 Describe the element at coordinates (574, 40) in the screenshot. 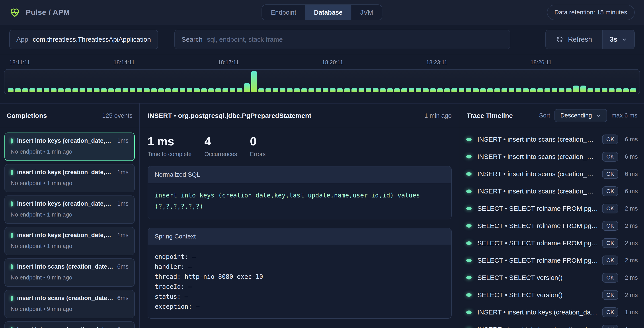

I see `refresh-button: Refresh` at that location.